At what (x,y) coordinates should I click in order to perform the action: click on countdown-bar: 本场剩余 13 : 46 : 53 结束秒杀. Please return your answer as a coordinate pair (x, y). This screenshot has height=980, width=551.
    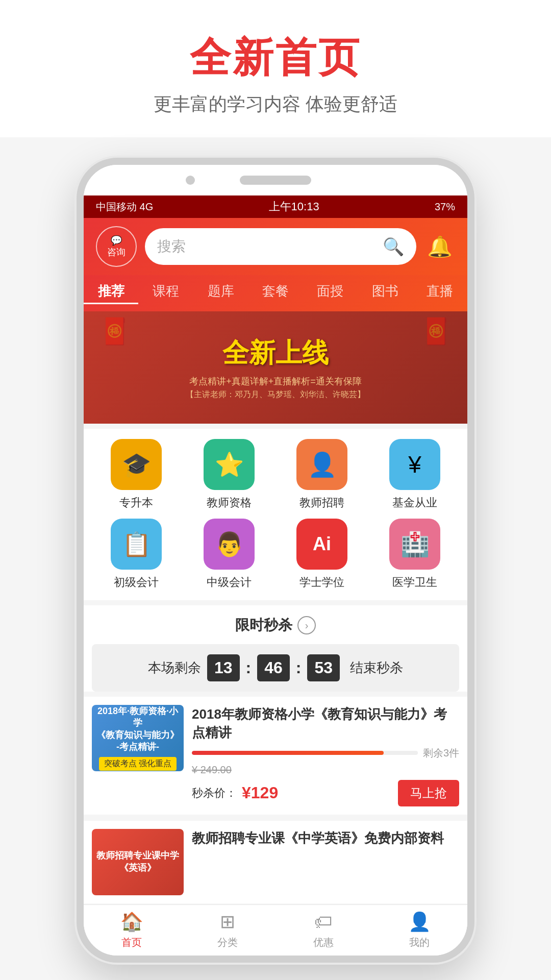
    Looking at the image, I should click on (276, 668).